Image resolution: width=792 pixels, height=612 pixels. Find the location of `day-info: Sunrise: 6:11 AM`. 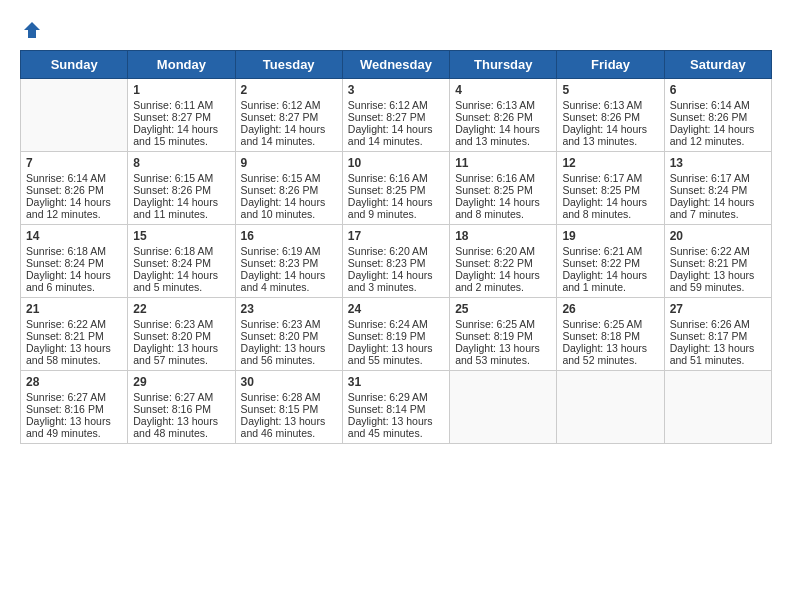

day-info: Sunrise: 6:11 AM is located at coordinates (181, 105).